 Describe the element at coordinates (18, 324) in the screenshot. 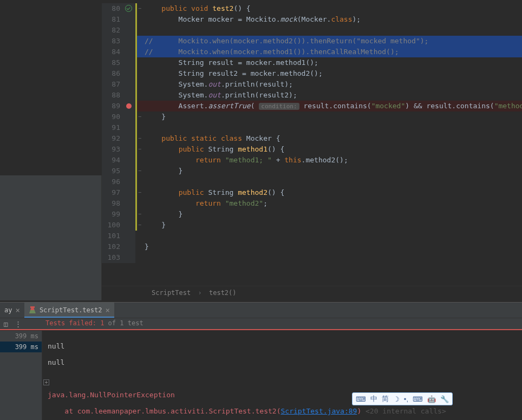

I see `more-icon: ⋮` at that location.